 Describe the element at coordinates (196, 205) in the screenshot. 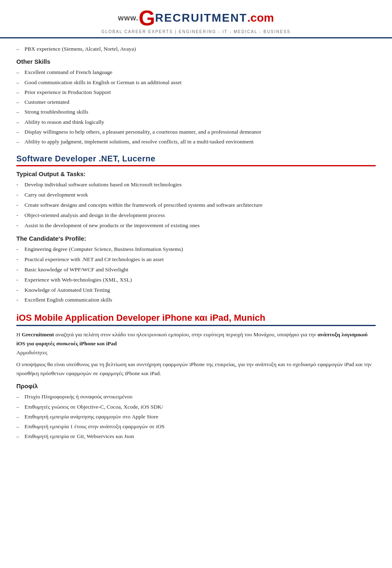

I see `tasks-list: Develop individual software solutions ba…` at that location.